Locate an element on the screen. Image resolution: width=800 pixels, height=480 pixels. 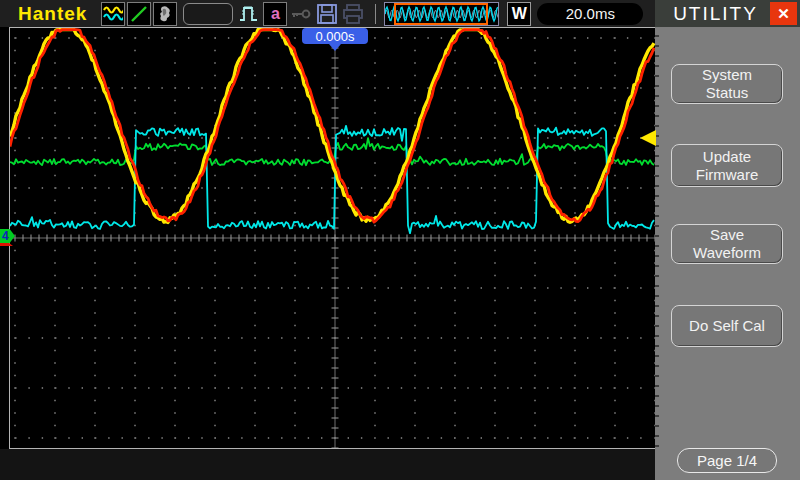
save-waveform-button: Save Waveform is located at coordinates (727, 244).